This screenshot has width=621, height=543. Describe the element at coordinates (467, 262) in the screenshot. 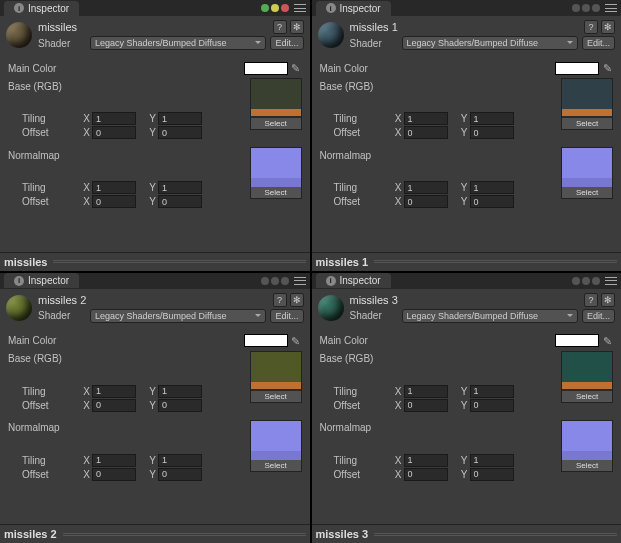

I see `preview-footer: missiles 1` at that location.